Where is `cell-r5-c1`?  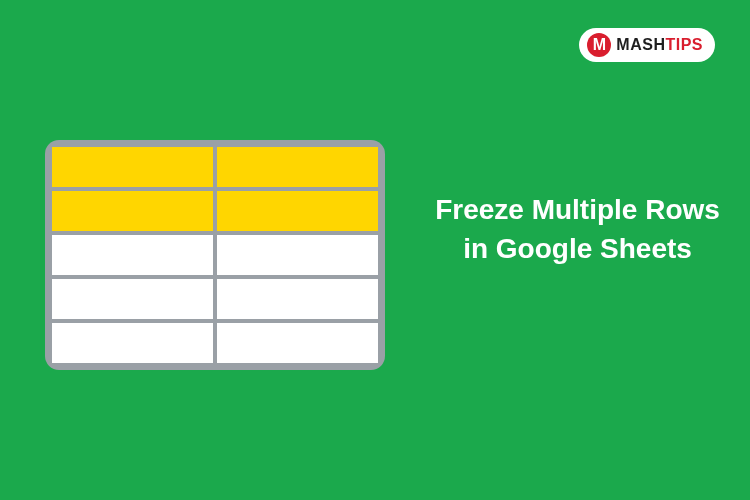
cell-r5-c1 is located at coordinates (132, 343).